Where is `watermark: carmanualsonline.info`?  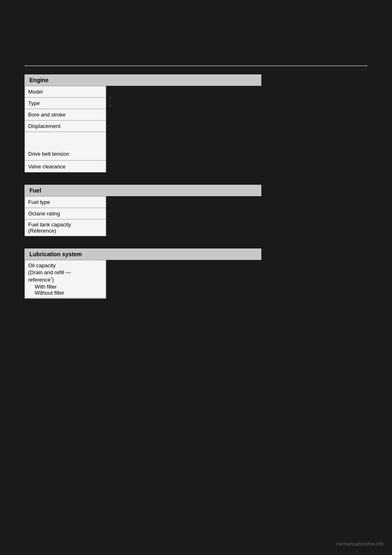
watermark: carmanualsonline.info is located at coordinates (360, 544).